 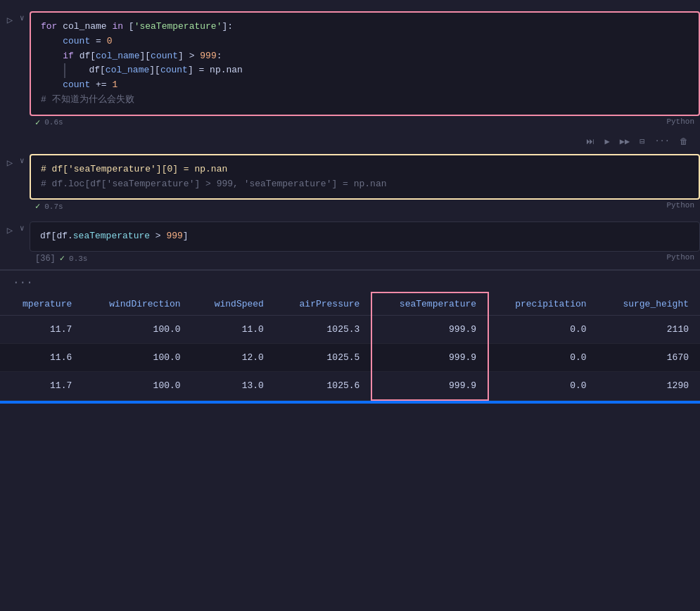 I want to click on table-header: mperature windDirection windSpeed airPre…, so click(x=350, y=304).